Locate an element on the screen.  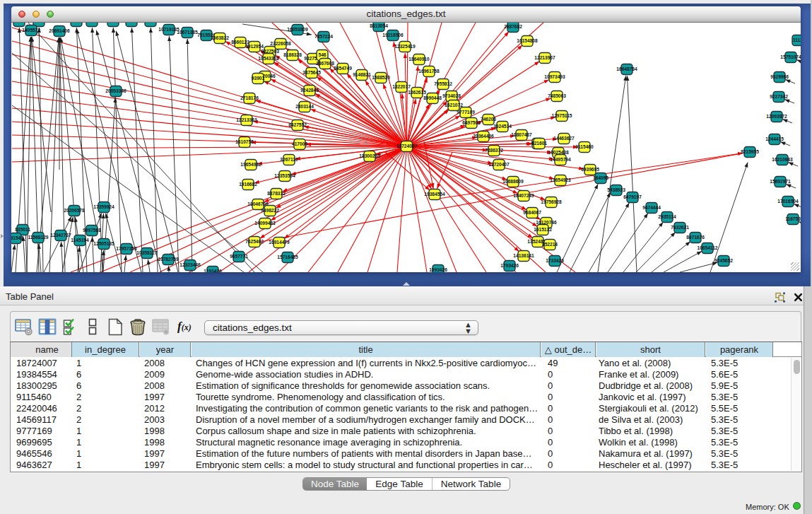
svg-text: 1793426 is located at coordinates (510, 266).